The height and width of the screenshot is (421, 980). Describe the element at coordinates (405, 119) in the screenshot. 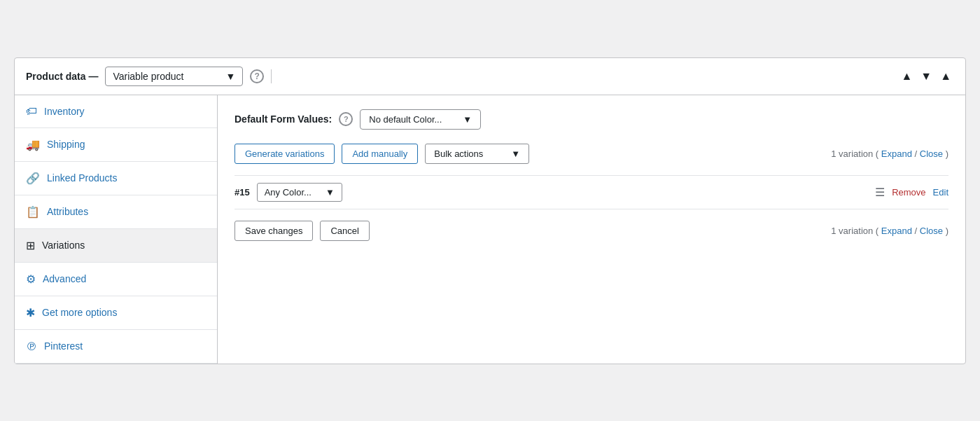

I see `color-select-value: No default Color...` at that location.